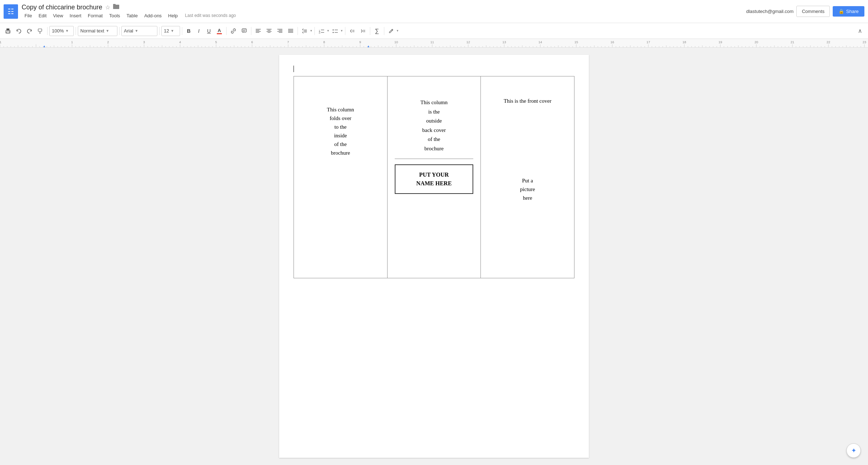 The height and width of the screenshot is (465, 868). I want to click on bold-button: B, so click(189, 31).